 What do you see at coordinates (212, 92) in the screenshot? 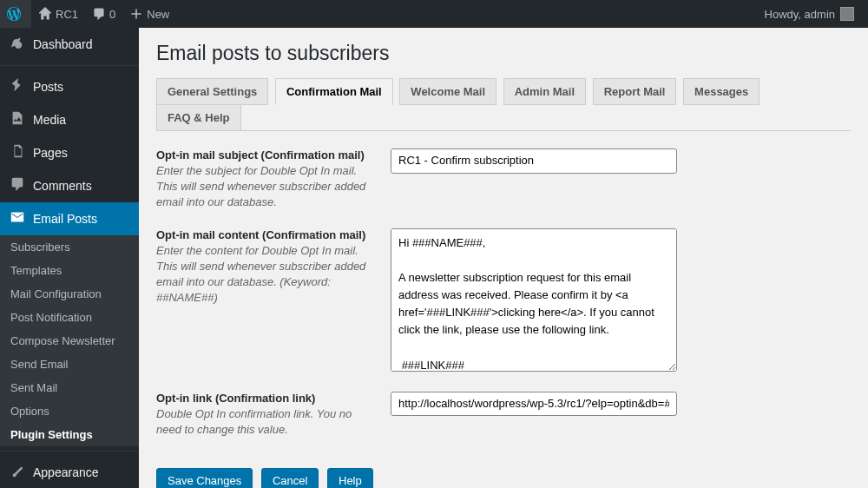
I see `tab-general-settings: General Settings` at bounding box center [212, 92].